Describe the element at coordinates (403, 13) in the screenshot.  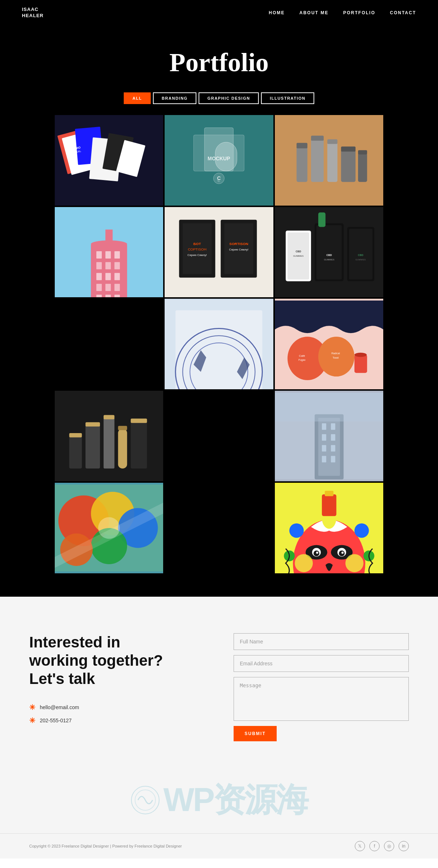
I see `nav-contact: CONTACT` at that location.